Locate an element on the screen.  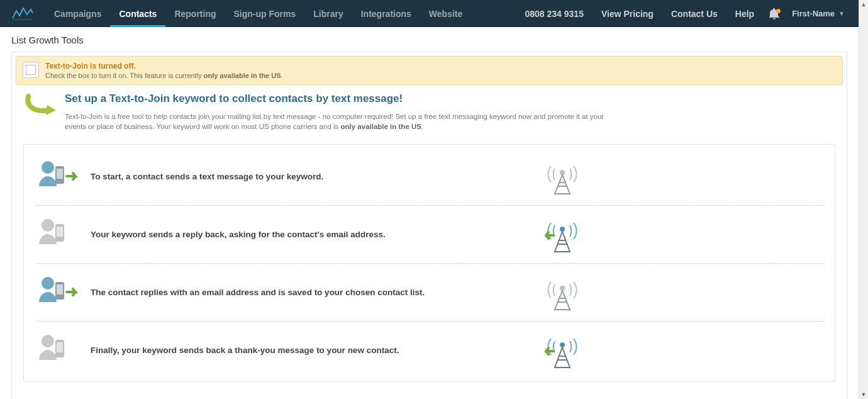
step-text: Finally, your keyword sends back a thank… is located at coordinates (309, 350).